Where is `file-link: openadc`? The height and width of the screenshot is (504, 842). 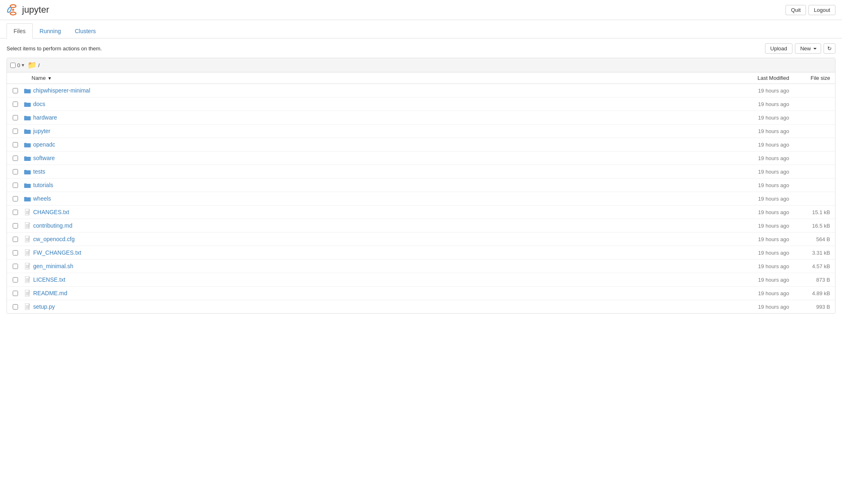
file-link: openadc is located at coordinates (44, 145).